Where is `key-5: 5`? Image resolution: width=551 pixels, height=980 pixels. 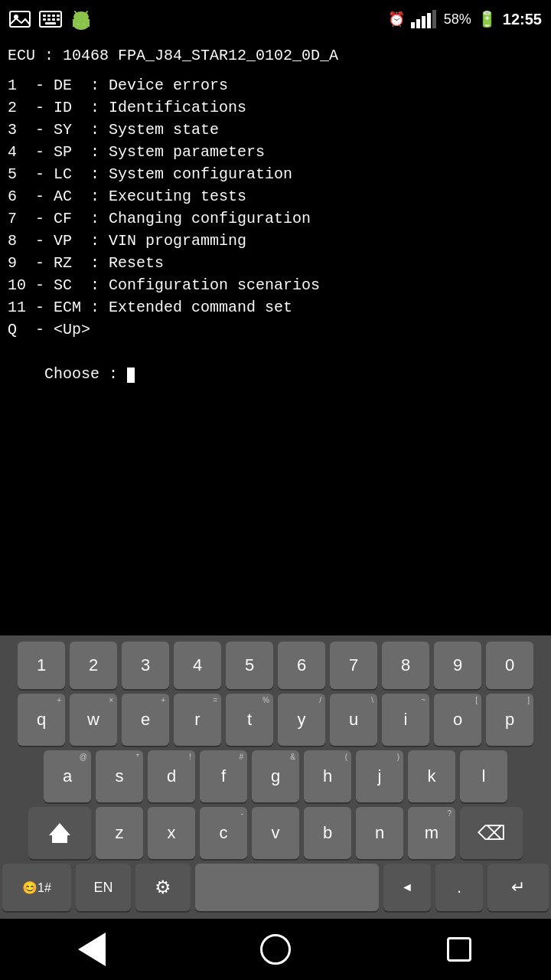 key-5: 5 is located at coordinates (249, 665).